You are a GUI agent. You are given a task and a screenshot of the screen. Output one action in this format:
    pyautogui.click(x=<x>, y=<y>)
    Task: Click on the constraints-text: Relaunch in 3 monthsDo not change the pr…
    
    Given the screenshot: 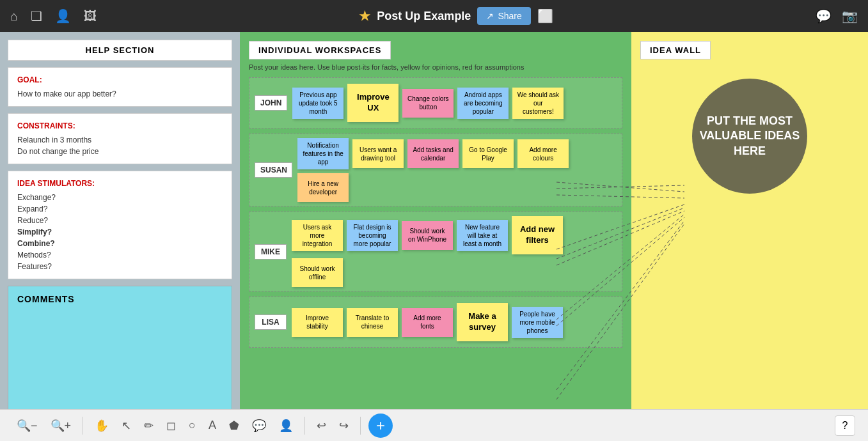 What is the action you would take?
    pyautogui.click(x=120, y=146)
    